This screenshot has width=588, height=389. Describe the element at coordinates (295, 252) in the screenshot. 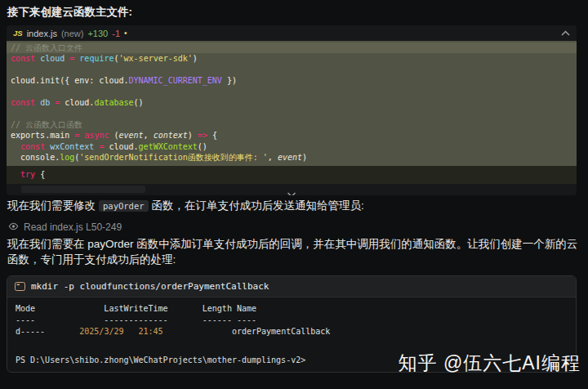

I see `assistant-message-paragraph: 现在我们需要在 payOrder 函数中添加订单支付成功后的回调，并在其中调用我…` at that location.